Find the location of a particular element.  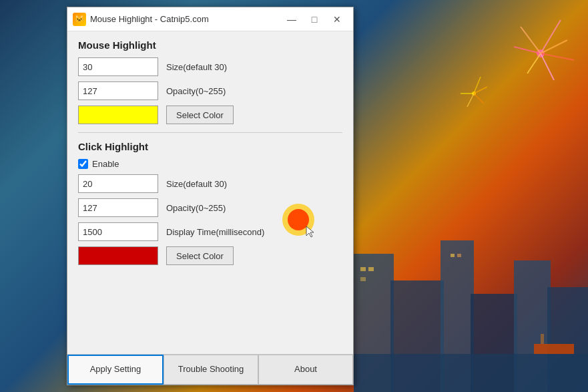

display-time-row: Display Time(millisecond) is located at coordinates (210, 232).